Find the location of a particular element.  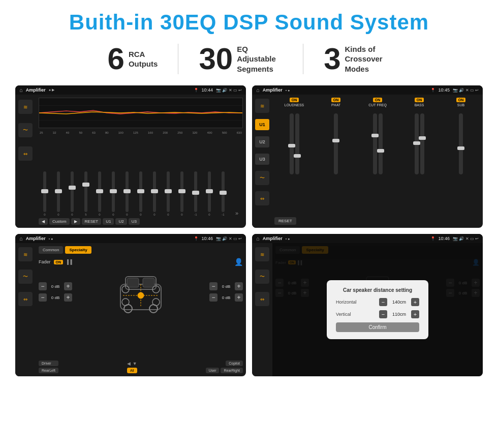

eq-sidebar-arrows-btn: ⇔ is located at coordinates (25, 154).